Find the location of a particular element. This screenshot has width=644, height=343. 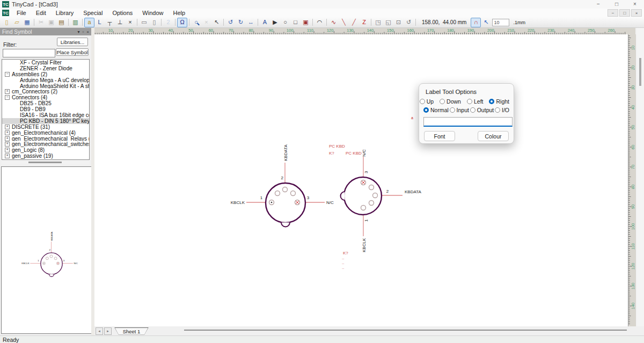

minimize-icon: − is located at coordinates (598, 4).